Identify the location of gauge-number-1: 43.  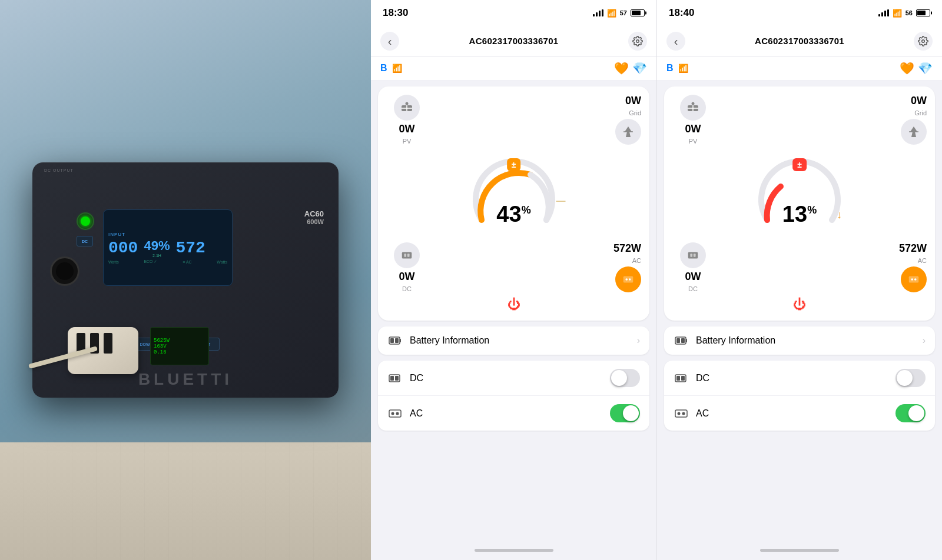
(509, 214).